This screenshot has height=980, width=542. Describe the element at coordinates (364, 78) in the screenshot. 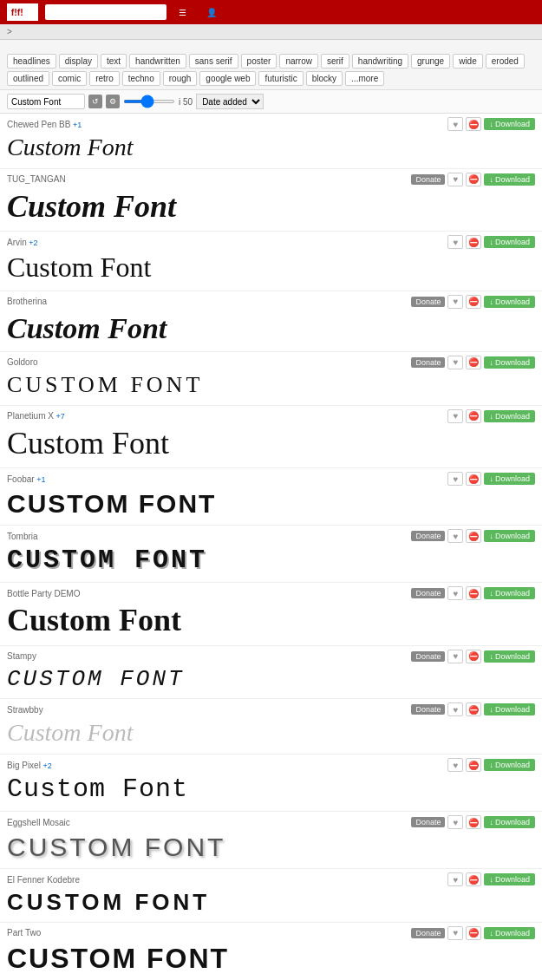

I see `filter-tag-more: ...more` at that location.